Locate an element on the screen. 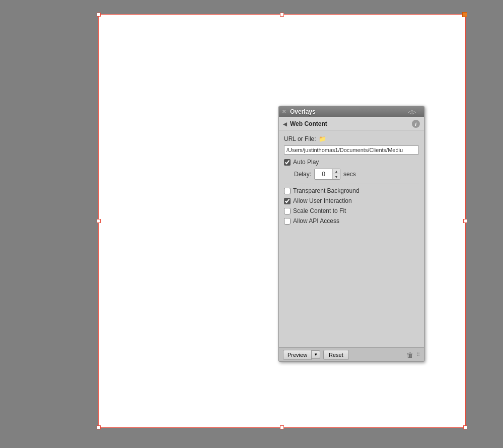 This screenshot has width=503, height=448. panel-menu-button: ≡ is located at coordinates (419, 112).